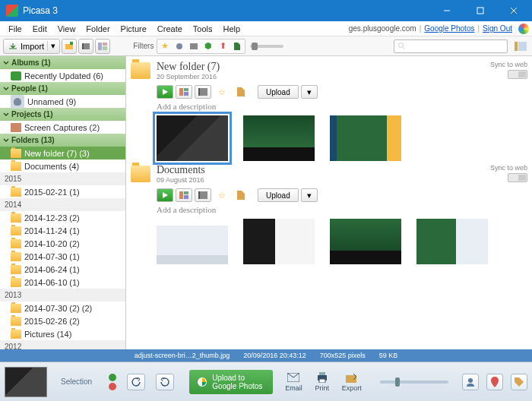  I want to click on sidebar-item-label: Unnamed (9), so click(52, 102).